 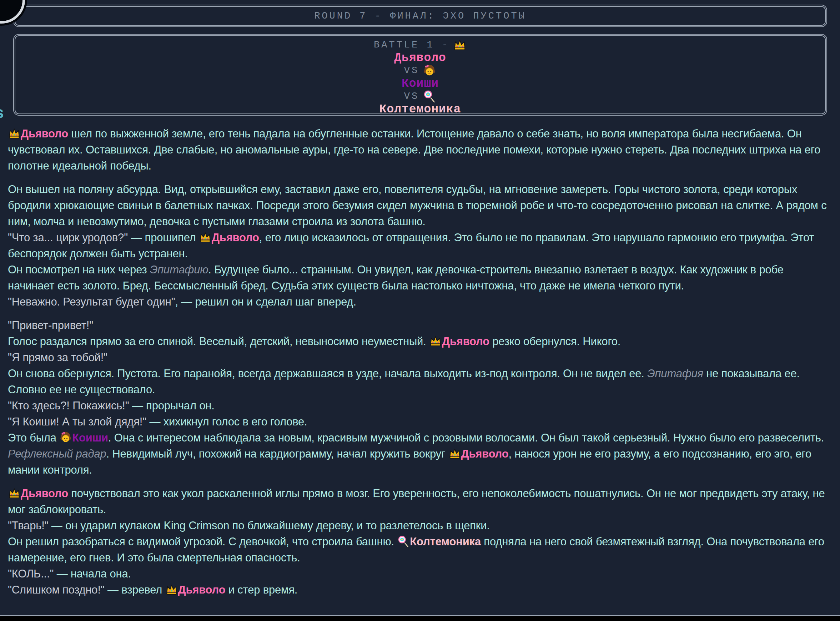 What do you see at coordinates (68, 238) in the screenshot?
I see `dialogue-text: "Что за... цирк уродов?"` at bounding box center [68, 238].